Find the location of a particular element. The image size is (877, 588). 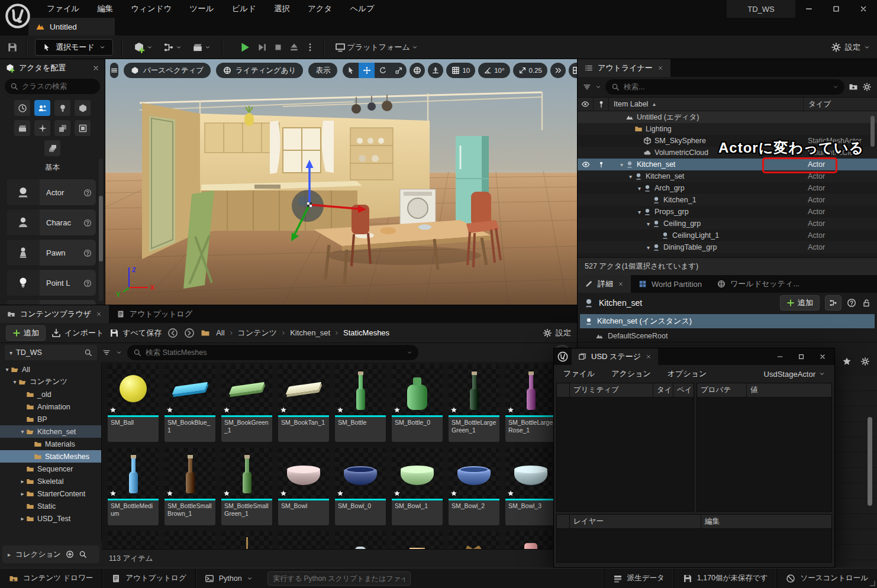

level-tab-untitled: Untitled is located at coordinates (72, 27).